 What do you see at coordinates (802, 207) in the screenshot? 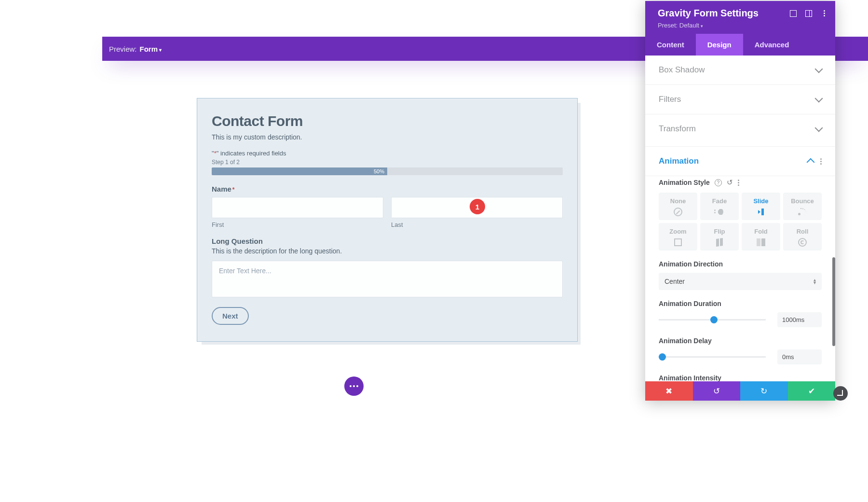
I see `animation-style-bounce: Bounce` at bounding box center [802, 207].